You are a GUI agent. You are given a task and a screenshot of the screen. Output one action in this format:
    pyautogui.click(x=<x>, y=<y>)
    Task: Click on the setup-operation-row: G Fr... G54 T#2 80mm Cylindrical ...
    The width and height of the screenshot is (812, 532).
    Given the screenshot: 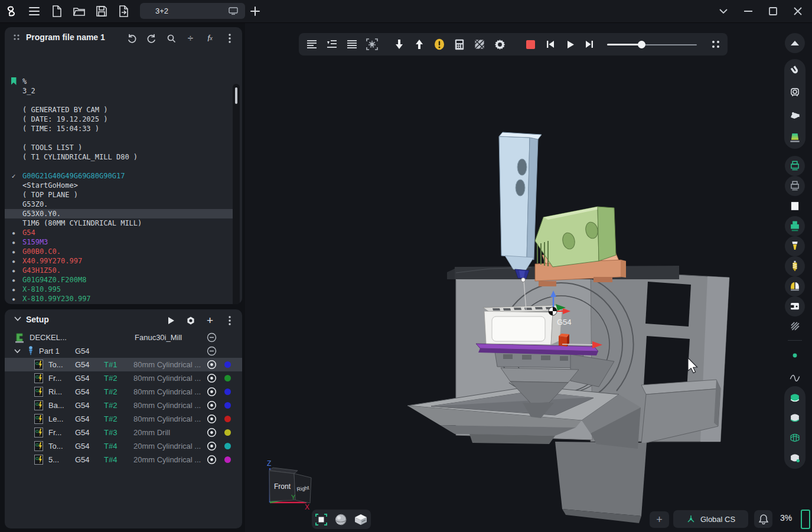 What is the action you would take?
    pyautogui.click(x=123, y=378)
    